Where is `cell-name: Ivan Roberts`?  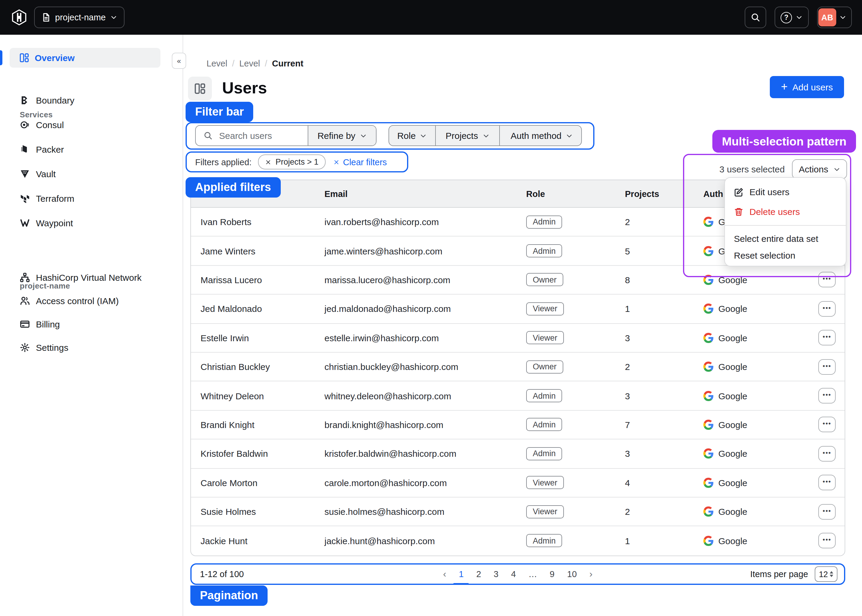
cell-name: Ivan Roberts is located at coordinates (253, 222).